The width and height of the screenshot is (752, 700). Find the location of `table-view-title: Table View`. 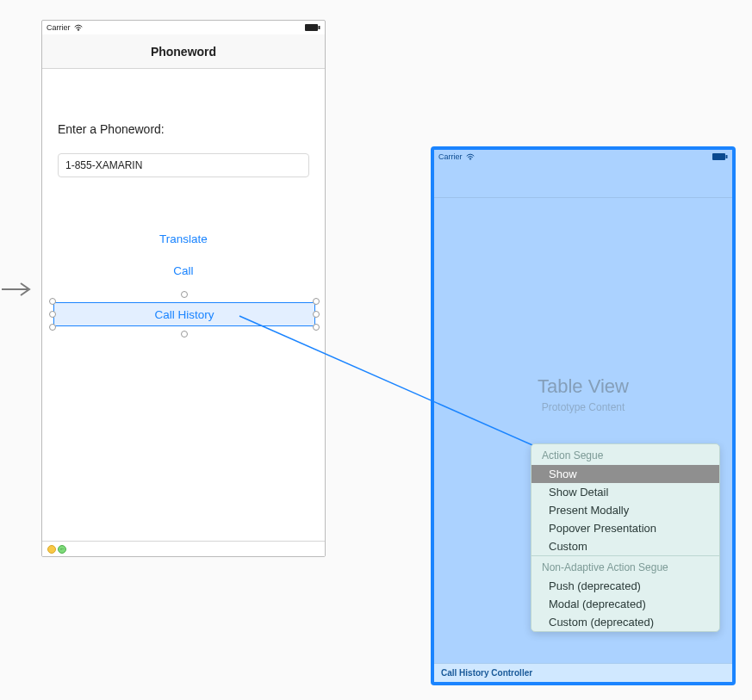

table-view-title: Table View is located at coordinates (583, 387).